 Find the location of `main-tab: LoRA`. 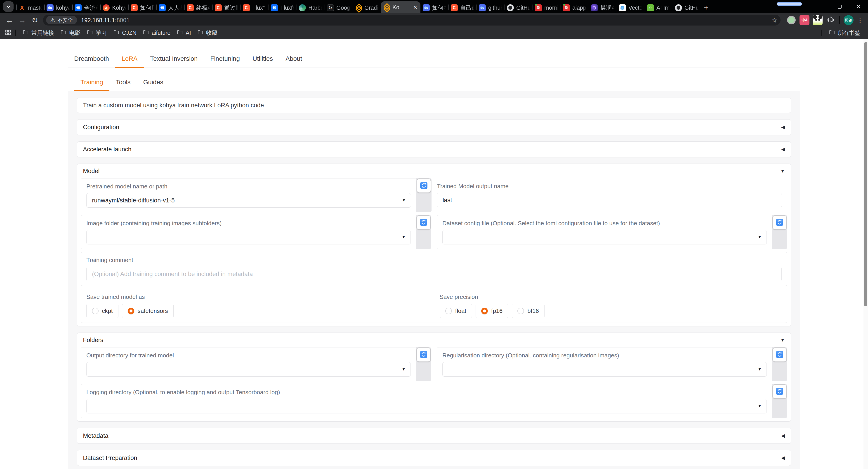

main-tab: LoRA is located at coordinates (129, 60).